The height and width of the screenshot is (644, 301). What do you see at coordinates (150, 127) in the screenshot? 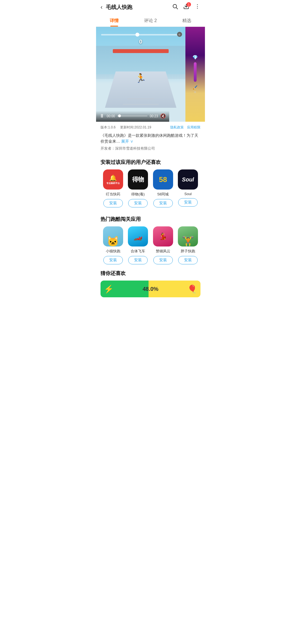
I see `info-meta: 版本:1.0.6 更新时间:2022.01.19 隐私政策 应用权限` at bounding box center [150, 127].